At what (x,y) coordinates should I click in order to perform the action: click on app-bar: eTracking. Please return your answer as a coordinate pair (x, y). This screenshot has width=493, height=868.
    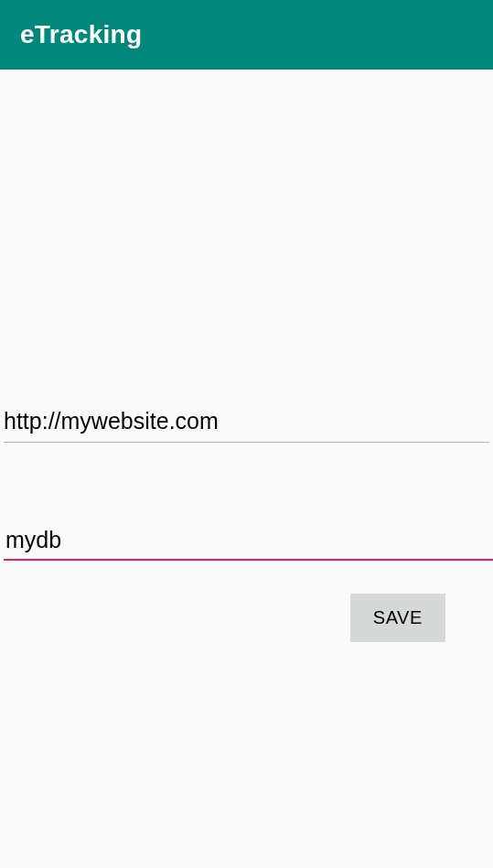
    Looking at the image, I should click on (247, 35).